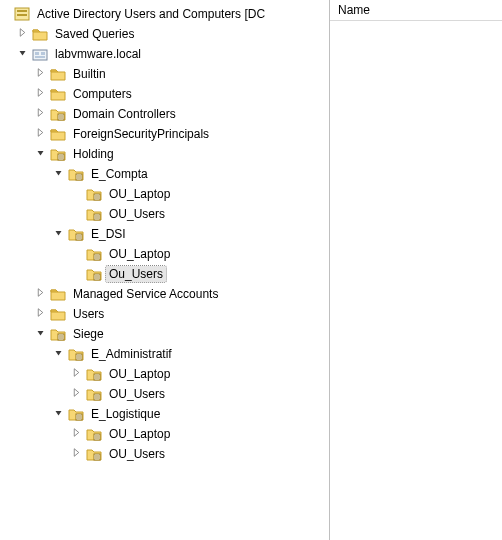 This screenshot has height=540, width=502. What do you see at coordinates (94, 154) in the screenshot?
I see `tree-item-label: Holding` at bounding box center [94, 154].